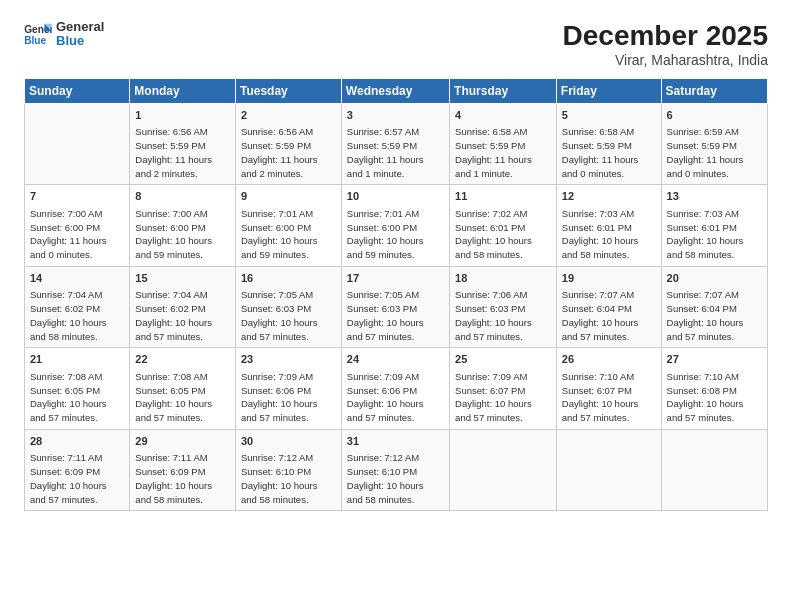 This screenshot has width=792, height=612. What do you see at coordinates (77, 442) in the screenshot?
I see `day-number: 28` at bounding box center [77, 442].